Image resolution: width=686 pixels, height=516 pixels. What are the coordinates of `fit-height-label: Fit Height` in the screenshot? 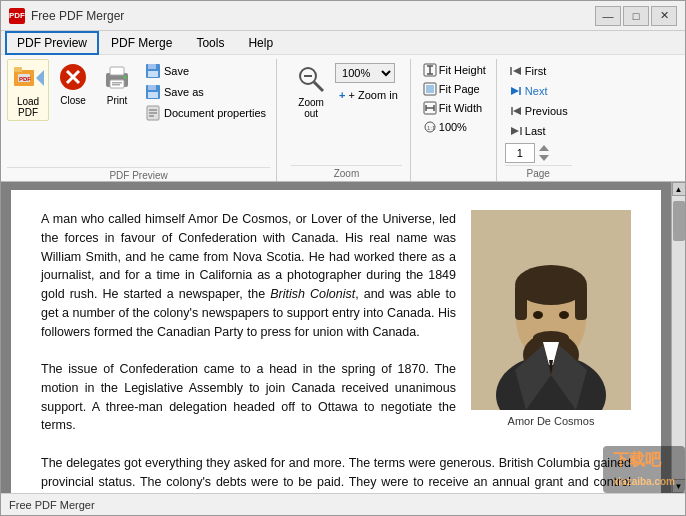 It's located at (462, 70).